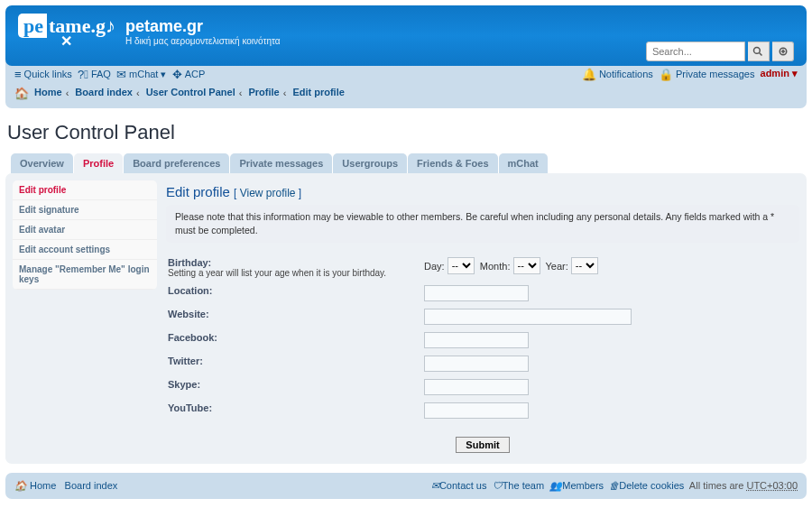  Describe the element at coordinates (184, 384) in the screenshot. I see `skype-label: Skype:` at that location.